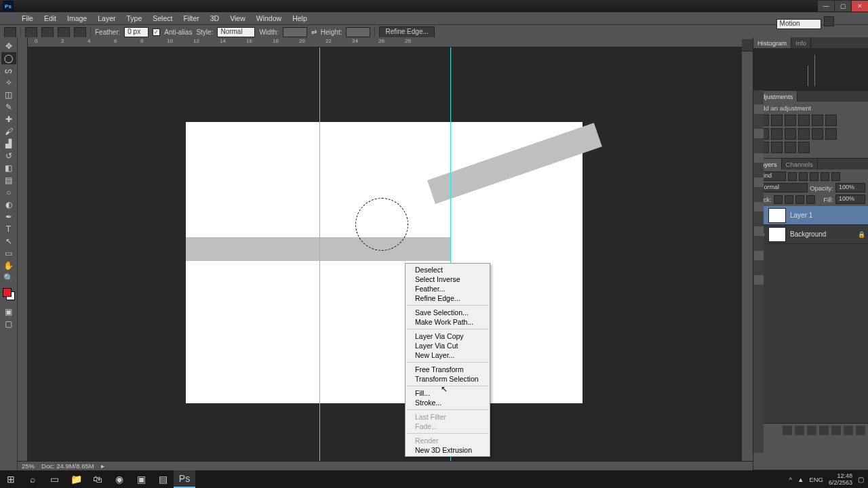 Image resolution: width=868 pixels, height=488 pixels. What do you see at coordinates (269, 18) in the screenshot?
I see `menu-window: Window` at bounding box center [269, 18].